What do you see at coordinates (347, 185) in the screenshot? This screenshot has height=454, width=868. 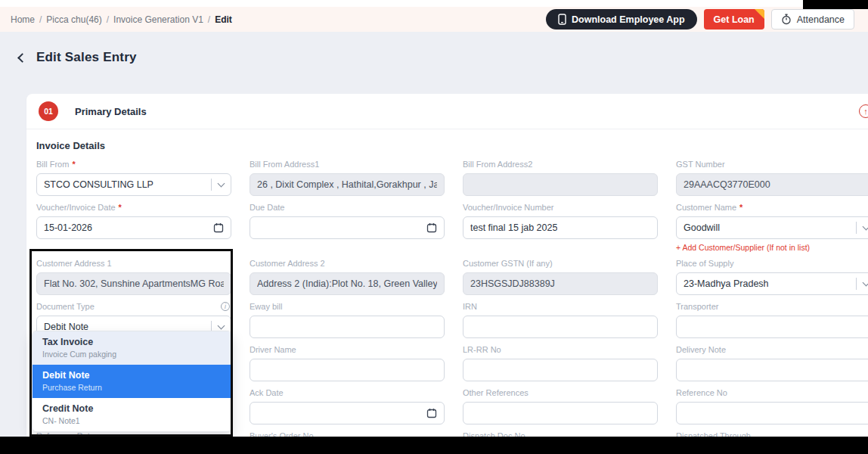 I see `bill-from-address1-input: 26 , Dixit Complex , Hathital,Gorakhpur …` at bounding box center [347, 185].